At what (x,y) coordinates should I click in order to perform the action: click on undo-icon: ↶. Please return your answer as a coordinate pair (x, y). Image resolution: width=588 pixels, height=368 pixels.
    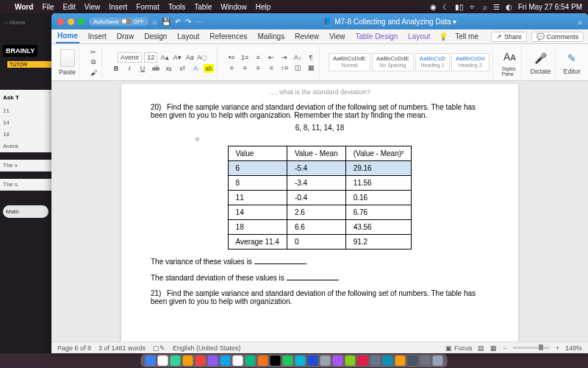
    Looking at the image, I should click on (178, 22).